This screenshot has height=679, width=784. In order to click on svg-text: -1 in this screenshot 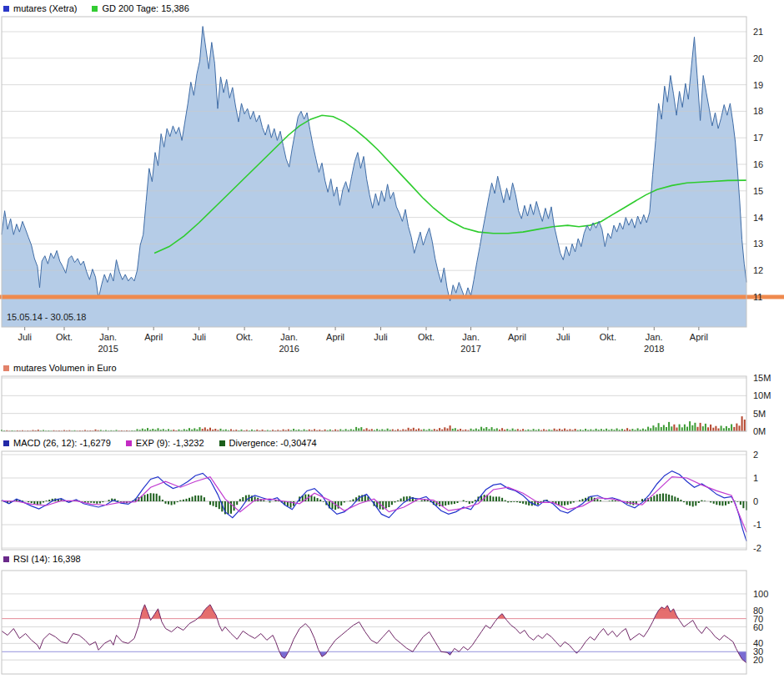, I will do `click(757, 525)`.